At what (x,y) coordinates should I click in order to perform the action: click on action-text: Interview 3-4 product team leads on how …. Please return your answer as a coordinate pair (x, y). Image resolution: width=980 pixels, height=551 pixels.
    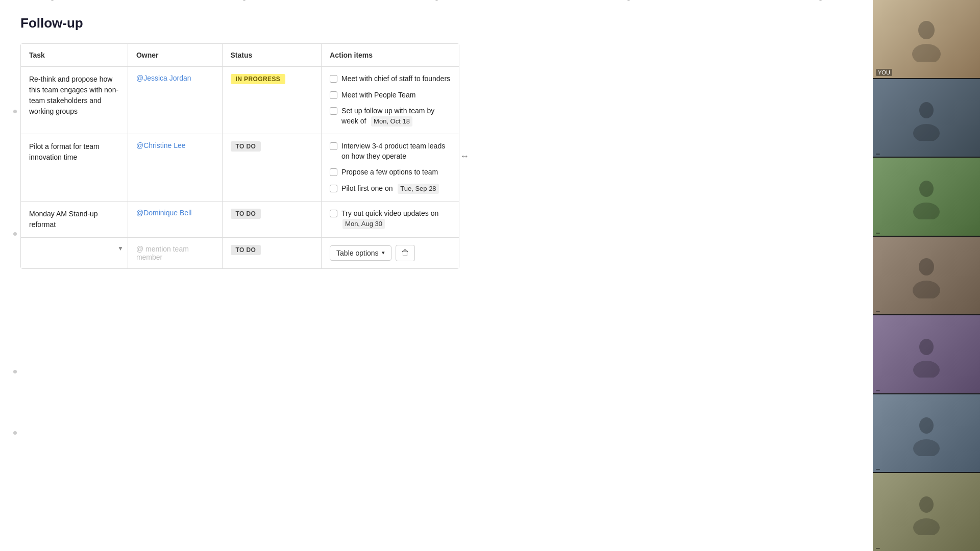
    Looking at the image, I should click on (396, 151).